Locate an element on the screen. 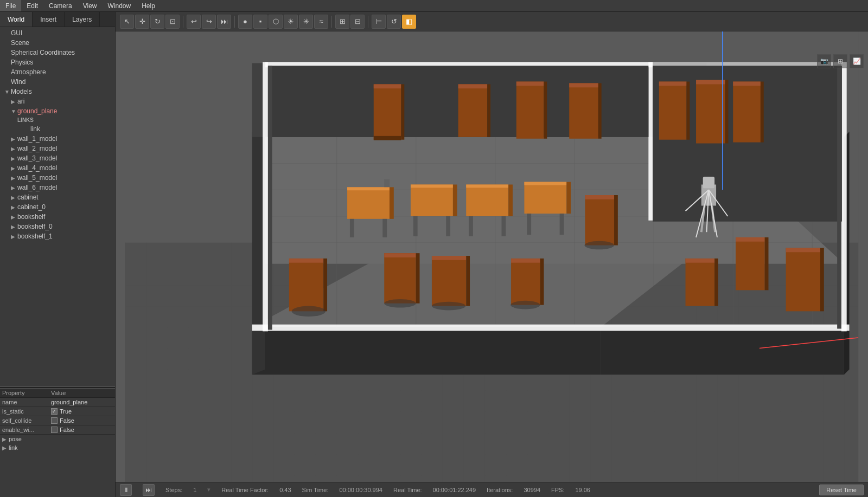  tree-item-ground-plane: ▼ ground_plane is located at coordinates (58, 111).